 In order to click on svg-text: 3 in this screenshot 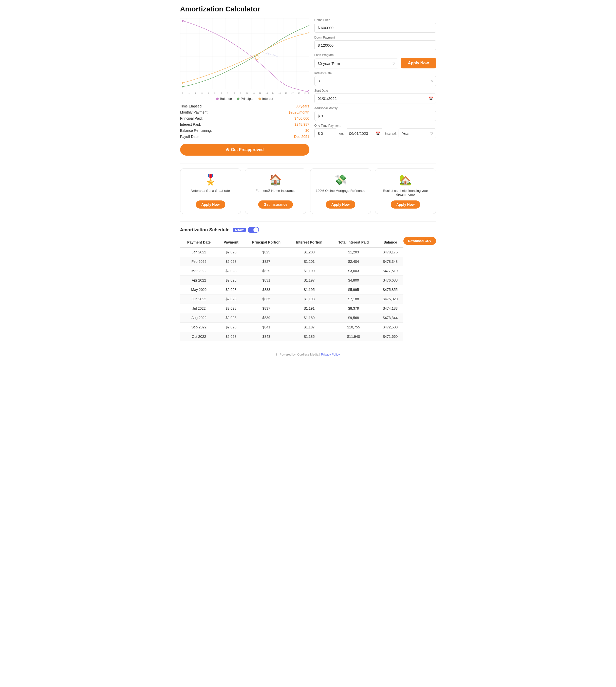, I will do `click(202, 93)`.